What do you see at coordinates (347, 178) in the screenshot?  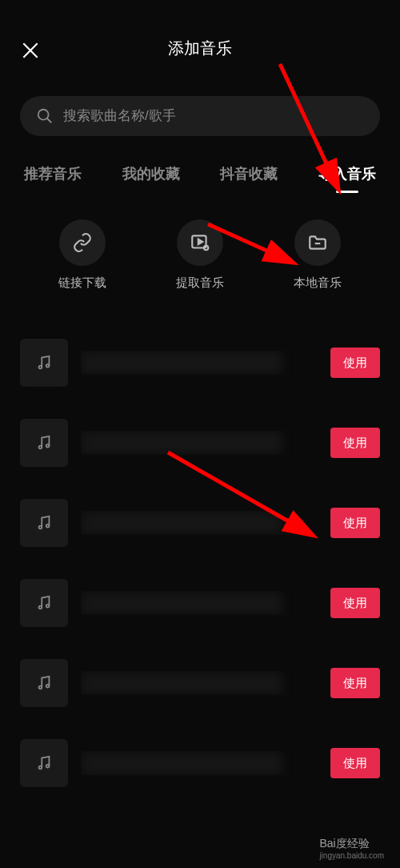 I see `tab-import: 导入音乐` at bounding box center [347, 178].